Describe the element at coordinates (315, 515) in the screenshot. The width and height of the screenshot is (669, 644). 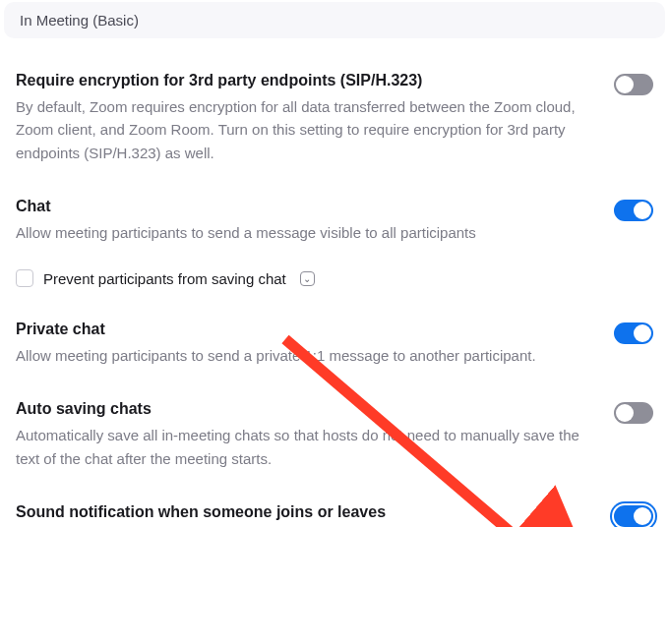
I see `setting-body: Sound notification when someone joins or…` at that location.